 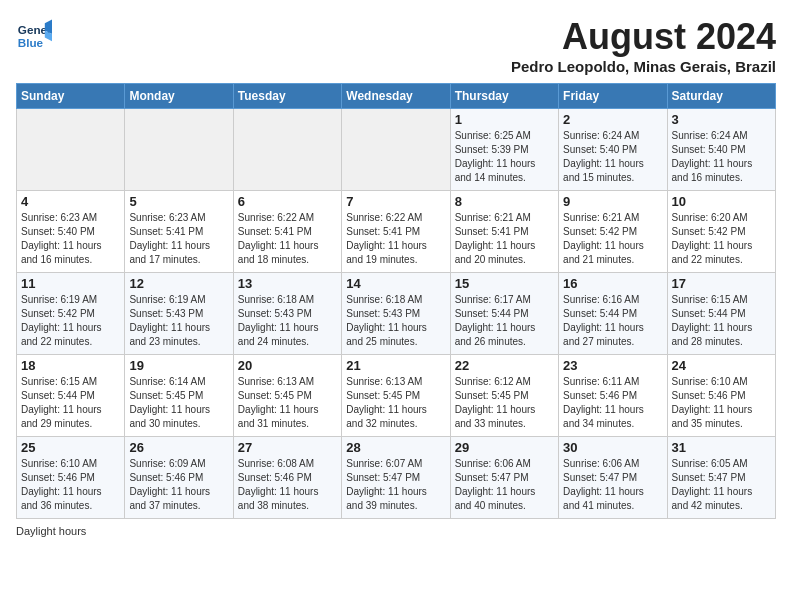 I want to click on day-info: Sunrise: 6:17 AMSunset: 5:44 PMDaylight:…, so click(x=504, y=321).